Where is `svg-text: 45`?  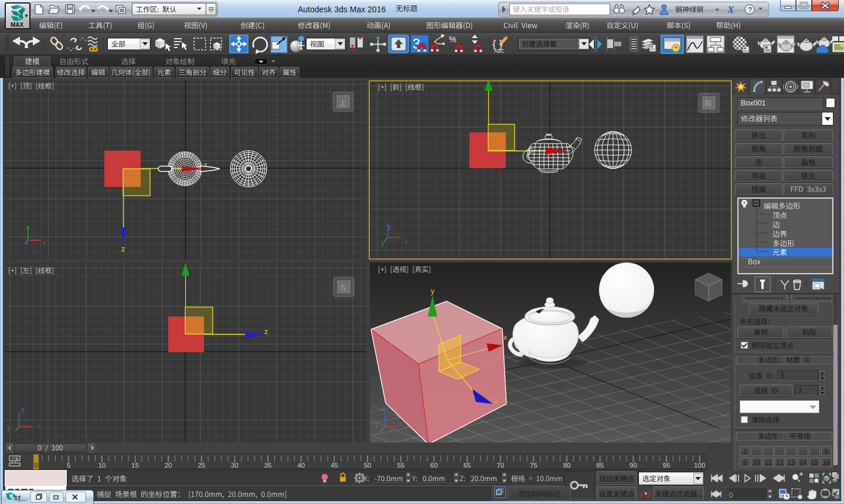
svg-text: 45 is located at coordinates (334, 465).